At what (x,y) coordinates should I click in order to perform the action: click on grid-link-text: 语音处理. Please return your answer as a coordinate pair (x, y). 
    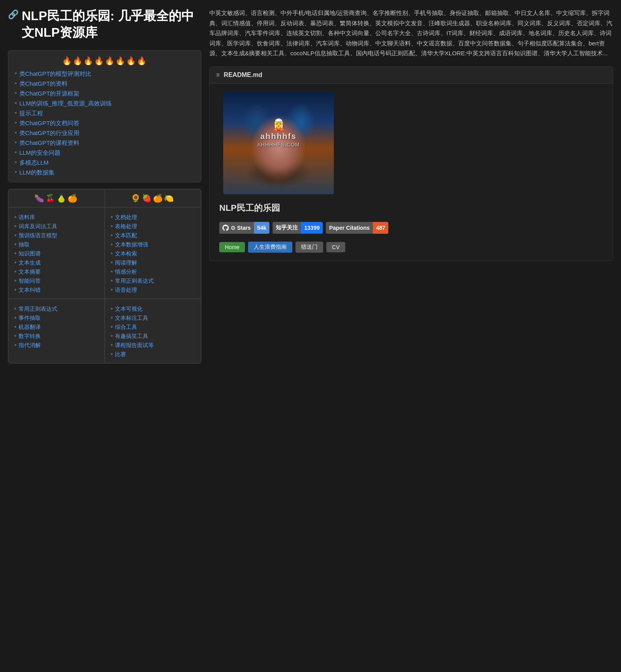
    Looking at the image, I should click on (126, 290).